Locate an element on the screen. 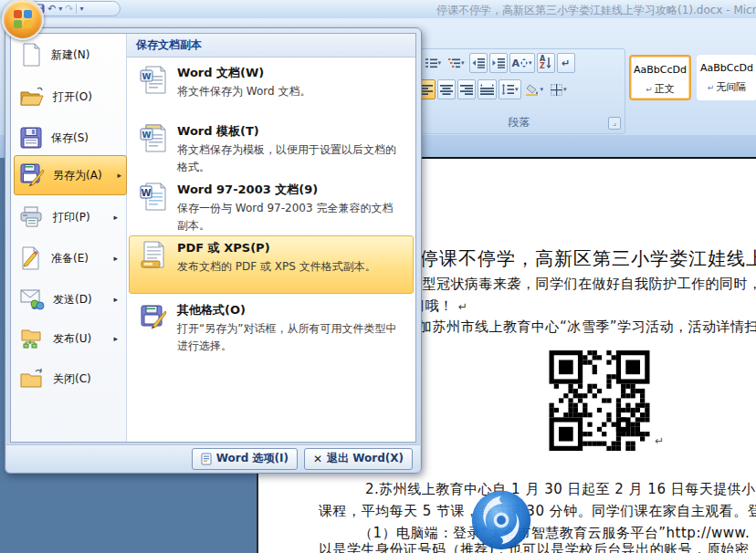 This screenshot has height=553, width=756. undo-dropdown-icon: ▾ is located at coordinates (60, 9).